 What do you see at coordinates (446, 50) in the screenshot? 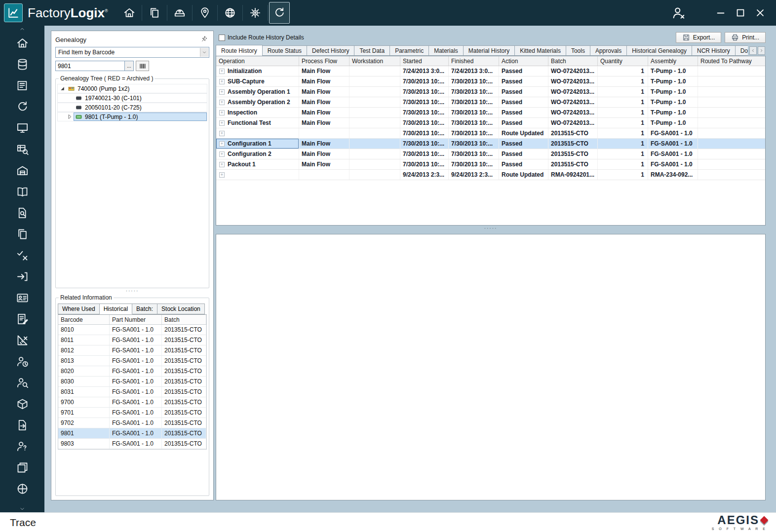
I see `tab-materials: Materials` at bounding box center [446, 50].